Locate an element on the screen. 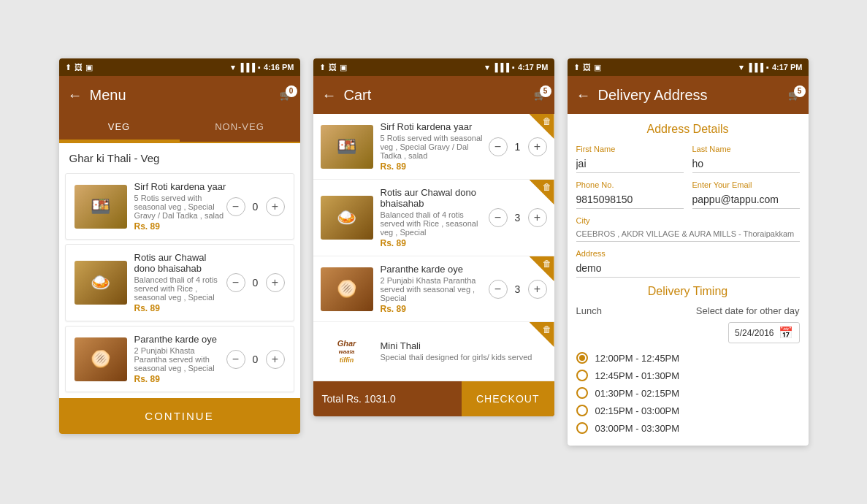  time-slot: 12:45PM - 01:30PM is located at coordinates (688, 375).